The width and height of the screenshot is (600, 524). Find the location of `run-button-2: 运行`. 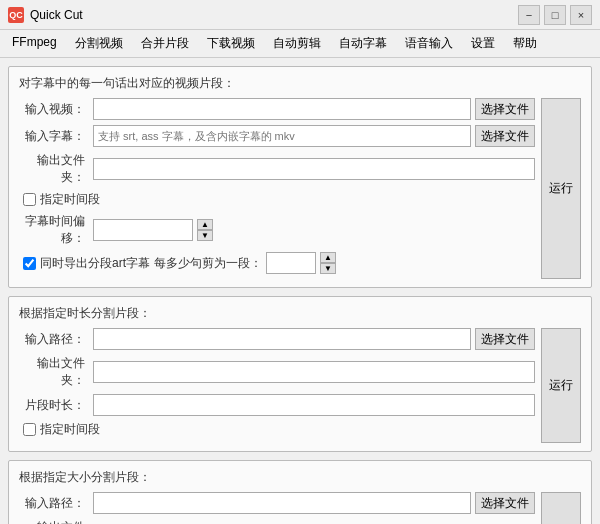

run-button-2: 运行 is located at coordinates (561, 386).